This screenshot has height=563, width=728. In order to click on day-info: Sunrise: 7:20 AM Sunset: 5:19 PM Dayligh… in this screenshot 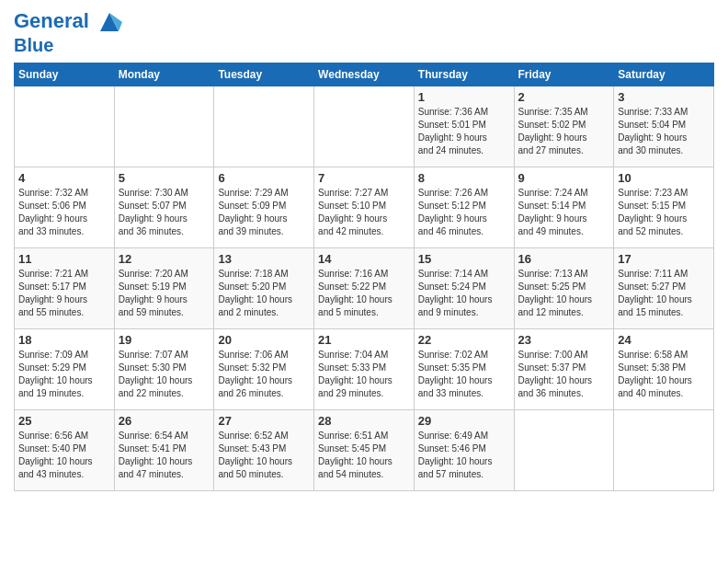, I will do `click(165, 293)`.